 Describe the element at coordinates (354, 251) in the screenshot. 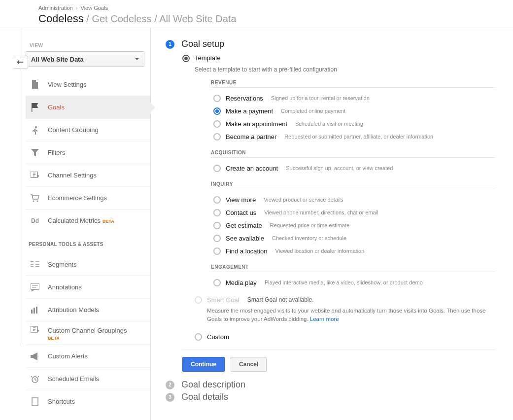

I see `template-find-location: Find a locationViewed location or dealer…` at that location.